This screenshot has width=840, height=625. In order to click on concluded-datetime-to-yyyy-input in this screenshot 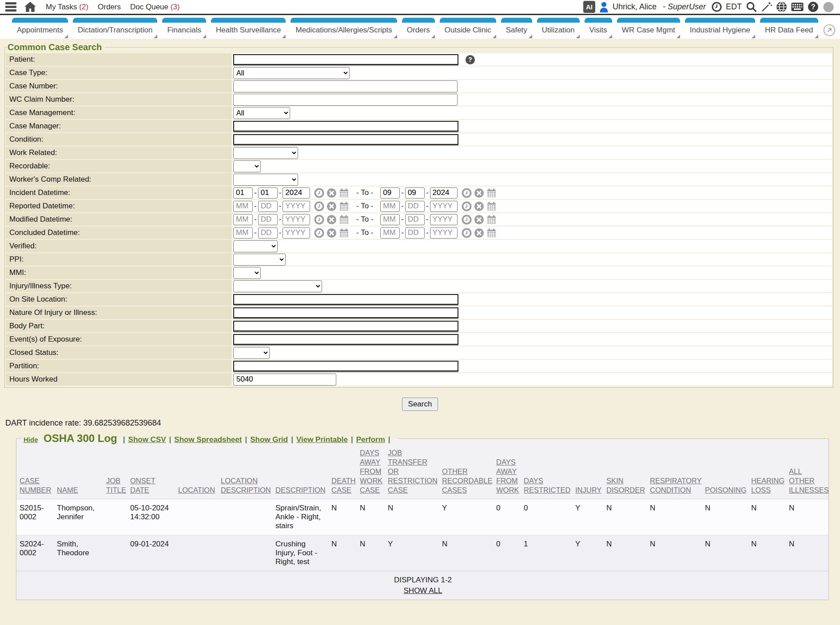, I will do `click(444, 233)`.